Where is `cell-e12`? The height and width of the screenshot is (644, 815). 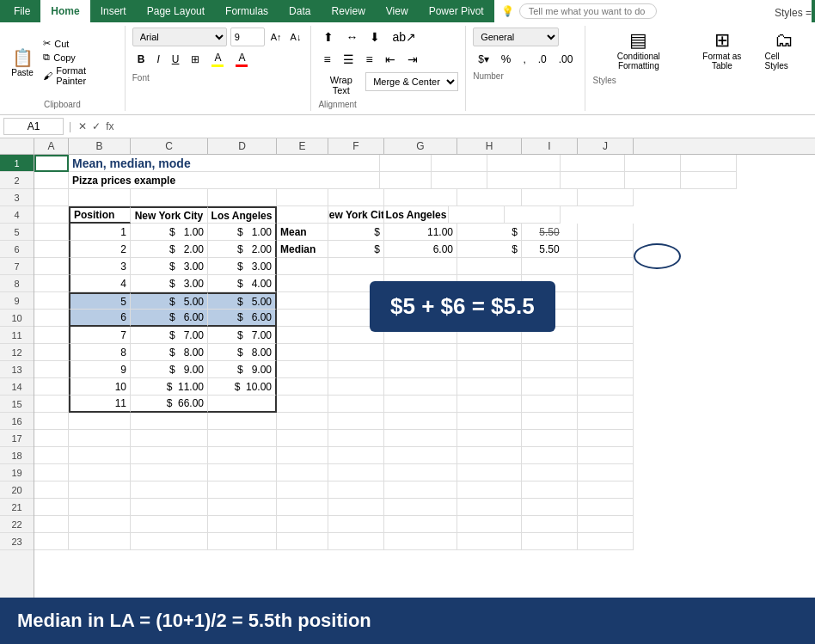 cell-e12 is located at coordinates (303, 353).